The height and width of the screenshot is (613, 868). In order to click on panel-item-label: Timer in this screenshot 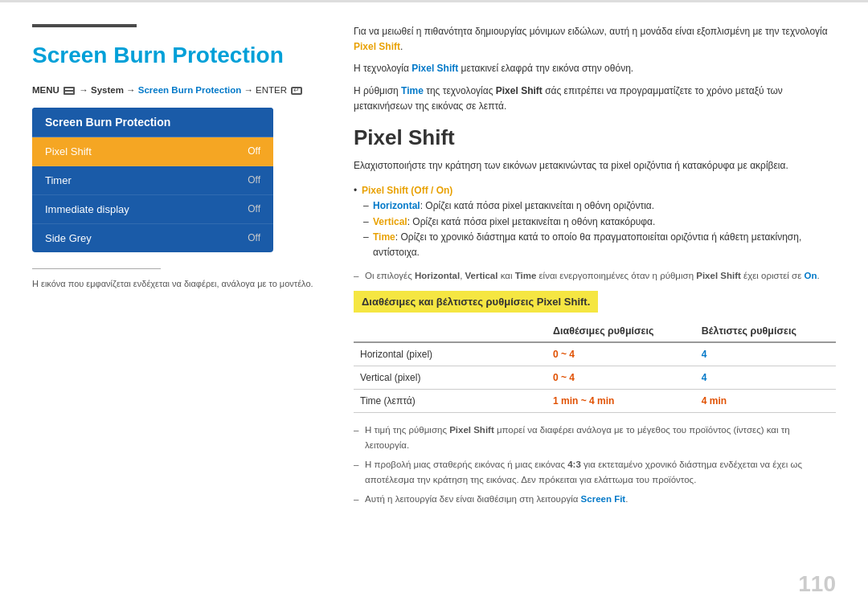, I will do `click(58, 180)`.